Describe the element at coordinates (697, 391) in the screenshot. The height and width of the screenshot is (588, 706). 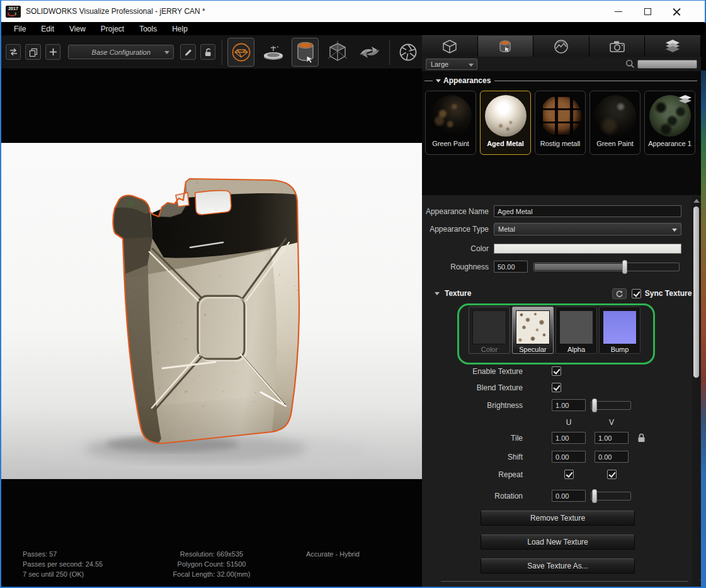
I see `panel-scrollbar` at that location.